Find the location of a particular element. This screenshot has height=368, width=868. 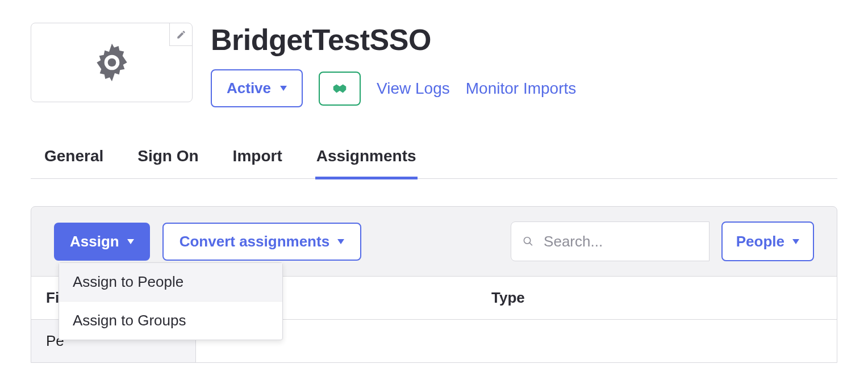

handshake-icon is located at coordinates (340, 89).